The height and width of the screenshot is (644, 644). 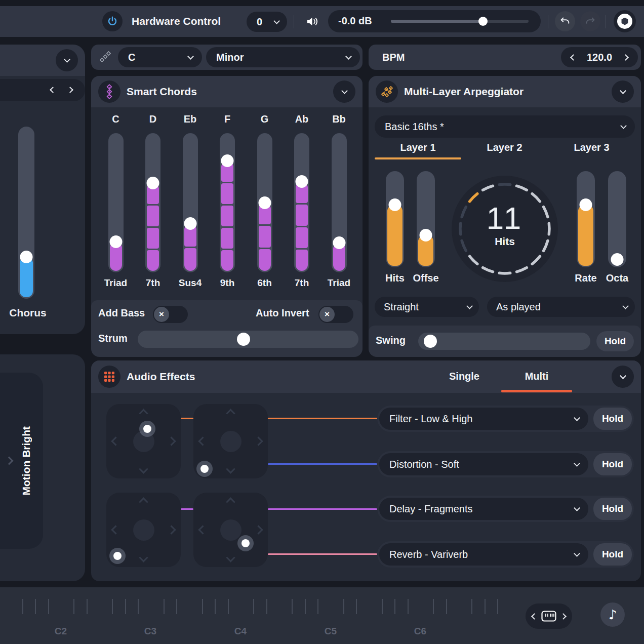 What do you see at coordinates (437, 21) in the screenshot?
I see `volume-slider-fill` at bounding box center [437, 21].